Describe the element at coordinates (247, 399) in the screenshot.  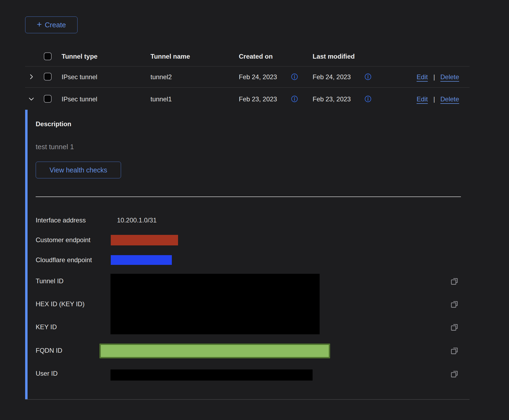
I see `panel-bottom-divider` at that location.